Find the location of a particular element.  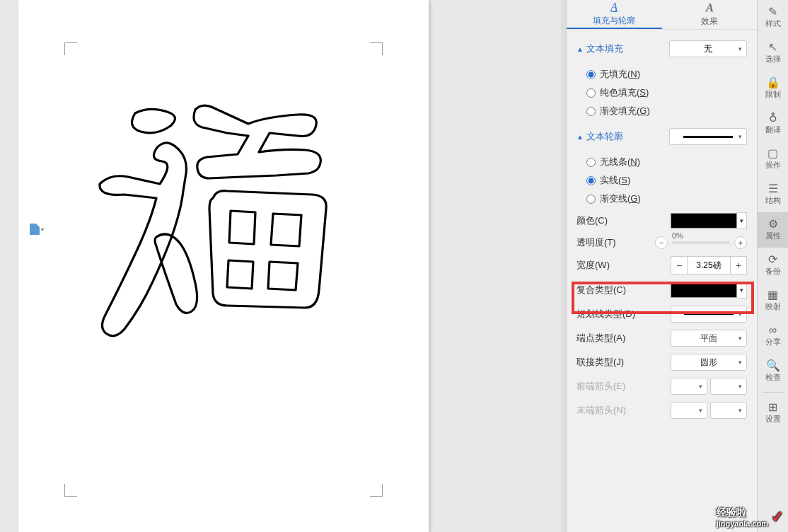

watermark-site: jingyanla.com is located at coordinates (743, 524).